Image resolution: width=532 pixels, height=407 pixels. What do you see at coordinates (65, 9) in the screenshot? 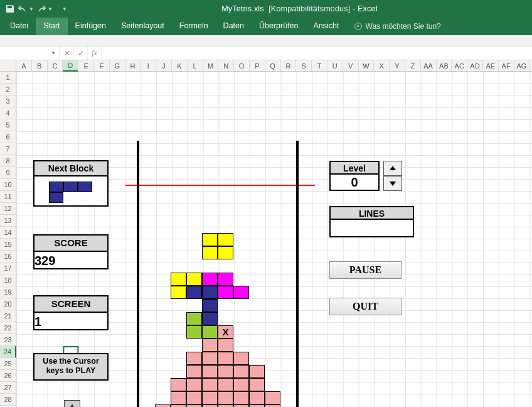
I see `qat-customize-icon: ▼` at bounding box center [65, 9].